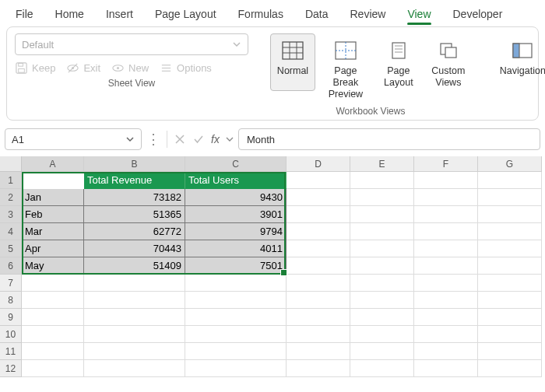  Describe the element at coordinates (446, 164) in the screenshot. I see `col-head: F` at that location.